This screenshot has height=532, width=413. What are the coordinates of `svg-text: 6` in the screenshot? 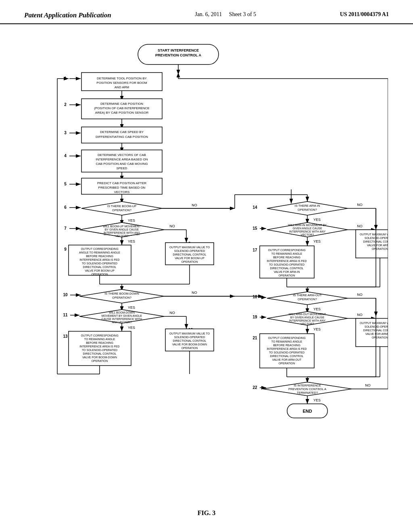 It's located at (65, 207).